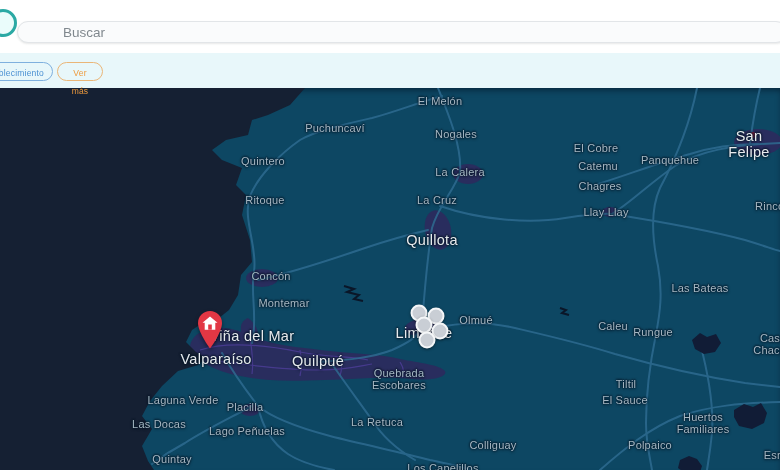 The image size is (780, 470). What do you see at coordinates (390, 26) in the screenshot?
I see `app-header` at bounding box center [390, 26].